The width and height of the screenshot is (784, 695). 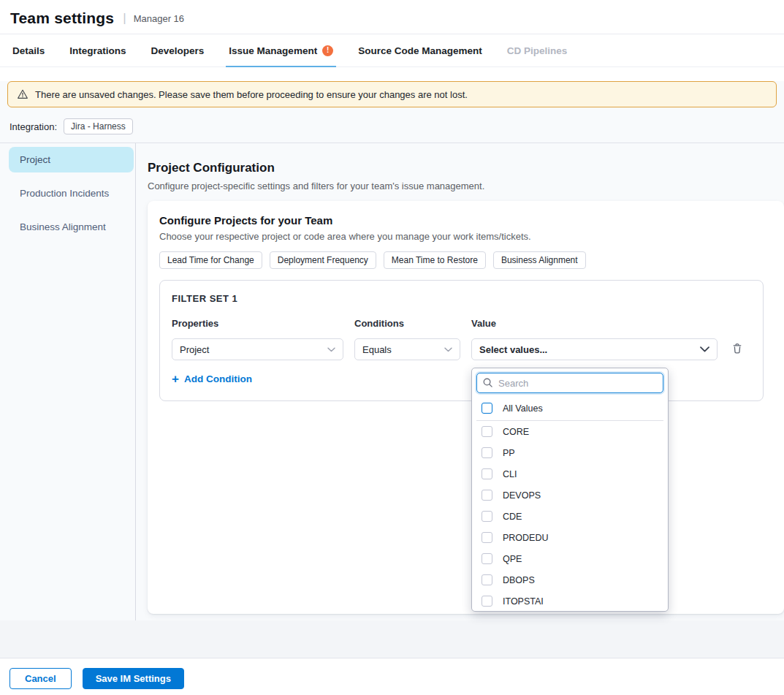 I want to click on integration-row: Integration: Jira - Harness, so click(x=392, y=125).